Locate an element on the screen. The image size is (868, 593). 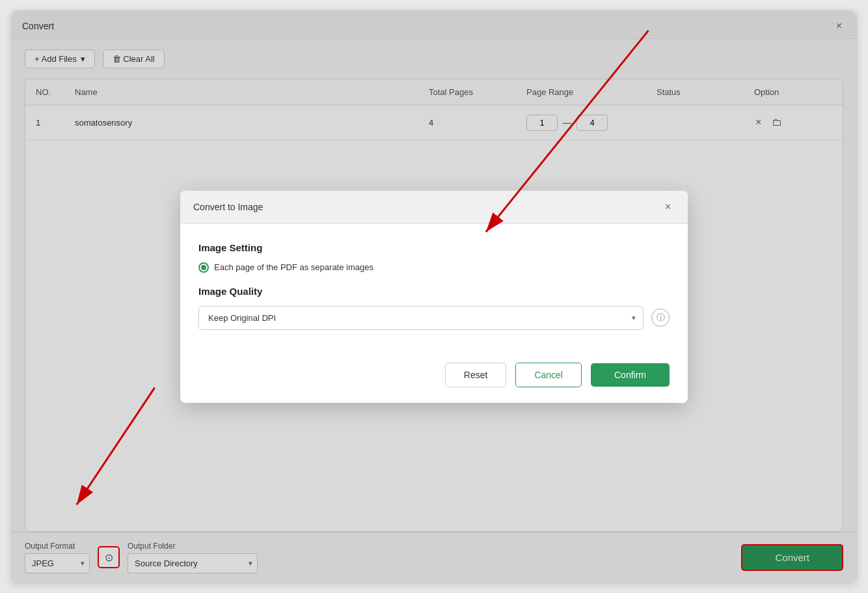
radio-option-label: Each page of the PDF as separate images is located at coordinates (294, 267).